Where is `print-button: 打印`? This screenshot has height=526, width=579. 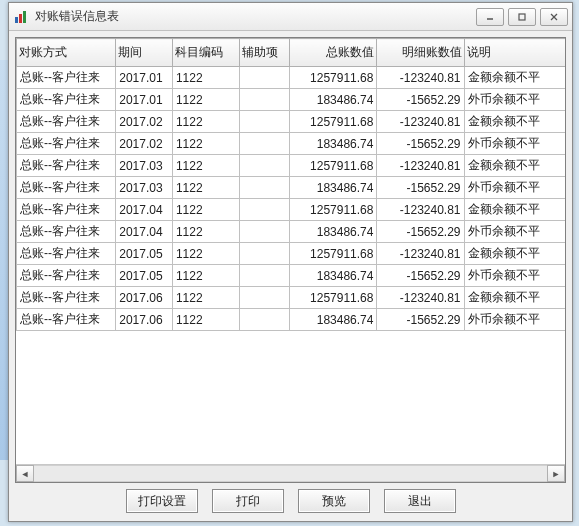
print-button: 打印 is located at coordinates (248, 501).